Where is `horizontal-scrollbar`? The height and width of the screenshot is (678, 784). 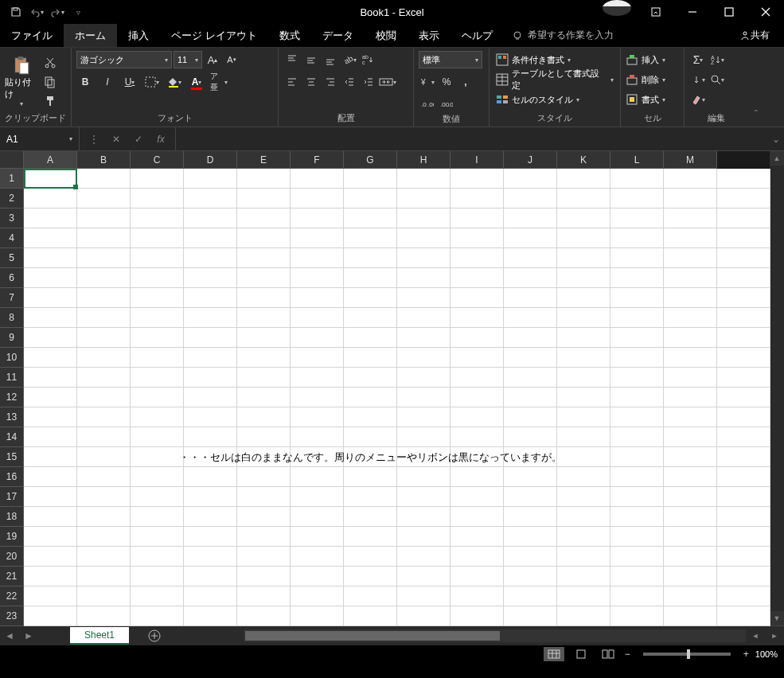 horizontal-scrollbar is located at coordinates (495, 636).